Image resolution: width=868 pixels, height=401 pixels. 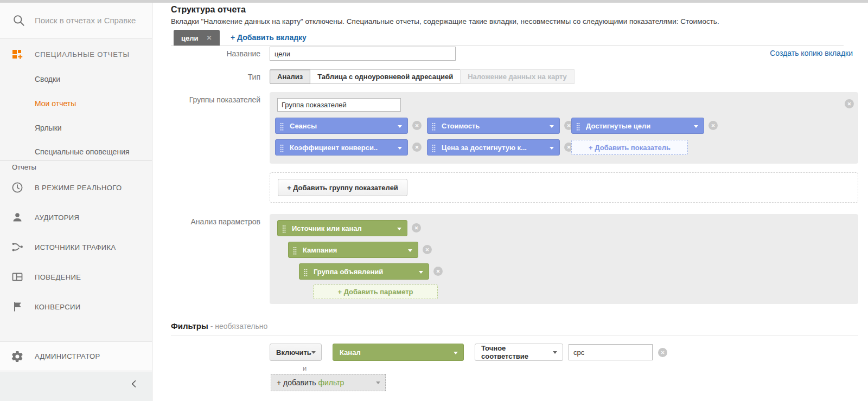 What do you see at coordinates (611, 352) in the screenshot?
I see `filter-value-input` at bounding box center [611, 352].